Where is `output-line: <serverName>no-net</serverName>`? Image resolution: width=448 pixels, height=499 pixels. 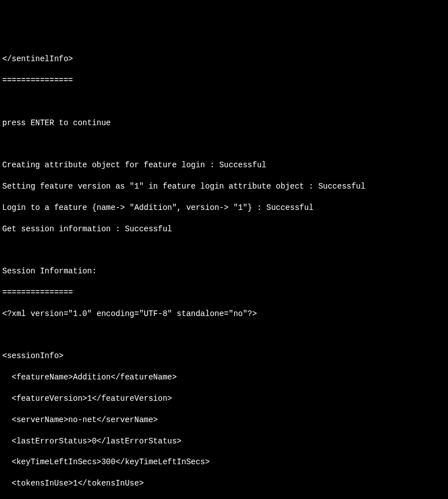 output-line: <serverName>no-net</serverName> is located at coordinates (224, 420).